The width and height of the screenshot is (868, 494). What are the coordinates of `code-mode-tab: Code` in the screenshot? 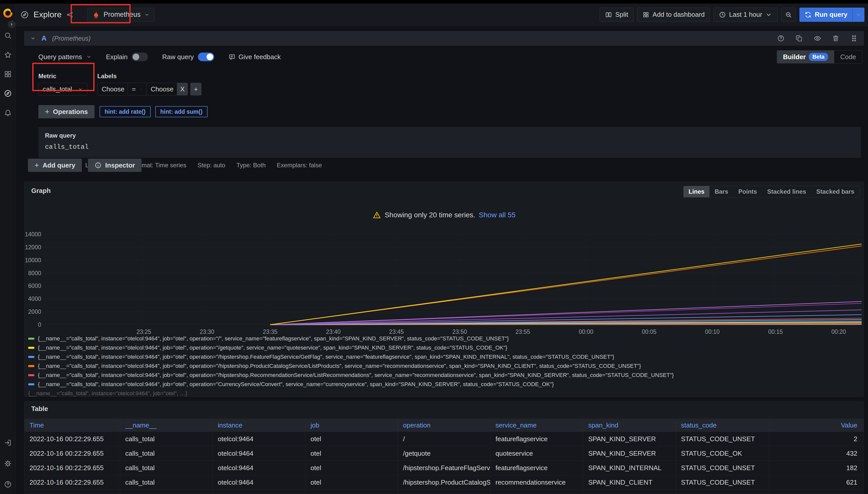 It's located at (848, 57).